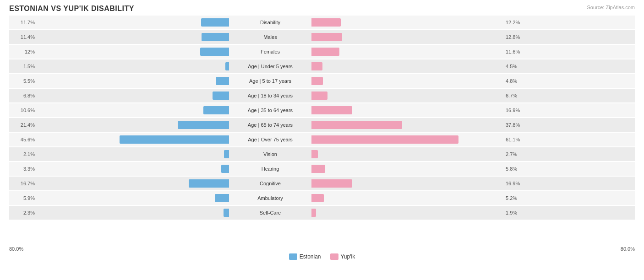 The height and width of the screenshot is (280, 644). What do you see at coordinates (322, 110) in the screenshot?
I see `chart-row: 10.6% Age | 35 to 64 years 16.9%` at bounding box center [322, 110].